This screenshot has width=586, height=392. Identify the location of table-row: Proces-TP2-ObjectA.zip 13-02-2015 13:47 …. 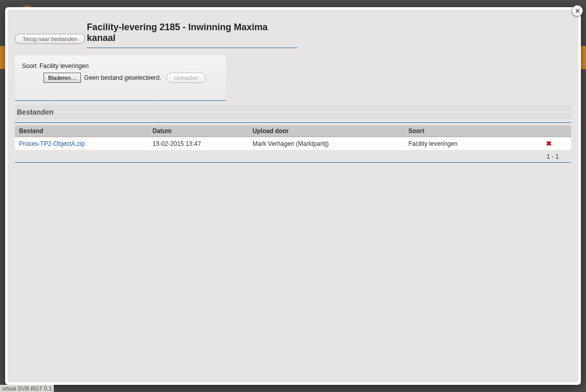
(293, 144).